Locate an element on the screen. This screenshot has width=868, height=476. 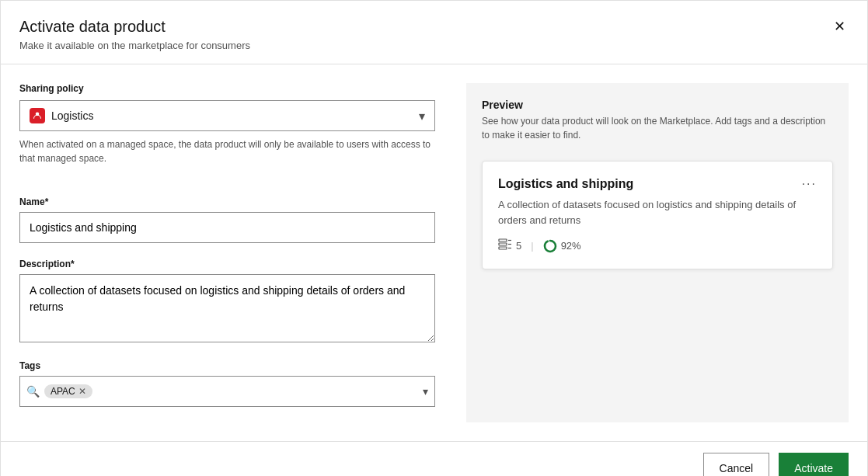
card-description: A collection of datasets focused on logi… is located at coordinates (657, 213).